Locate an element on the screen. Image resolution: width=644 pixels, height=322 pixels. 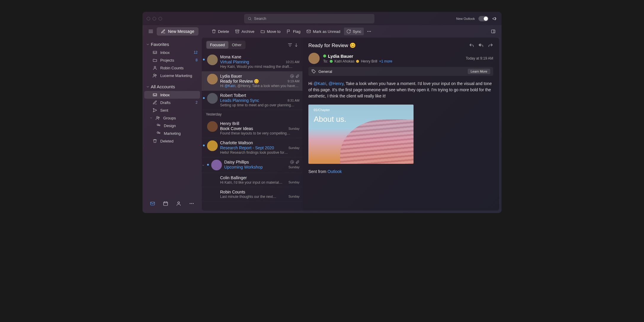
message-subject: Upcoming WorkshopSunday is located at coordinates (262, 167).